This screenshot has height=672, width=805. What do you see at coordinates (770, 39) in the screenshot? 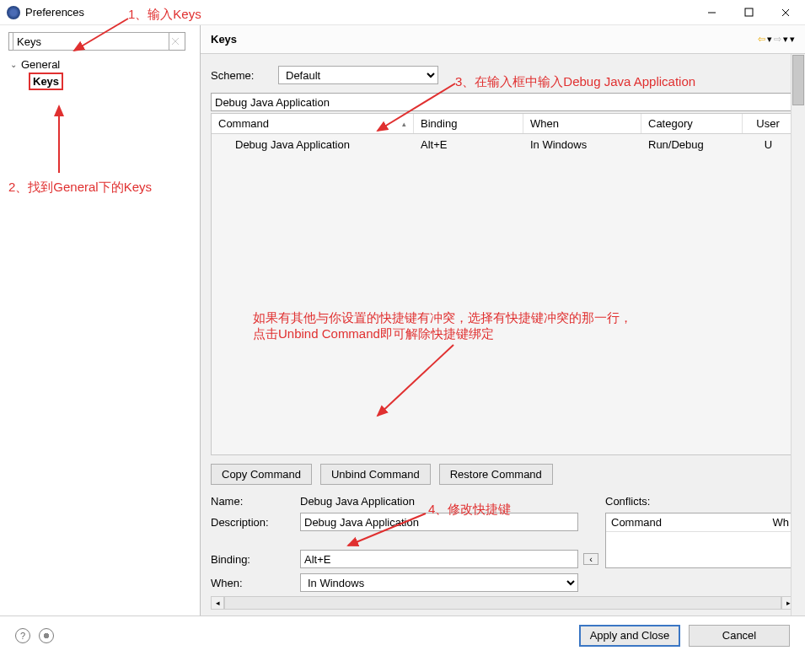
I see `back-menu-icon: ▾` at bounding box center [770, 39].